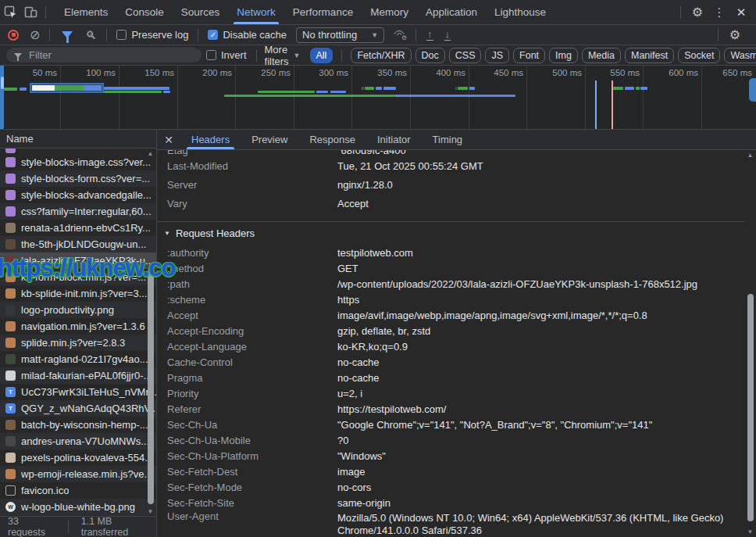  What do you see at coordinates (78, 139) in the screenshot?
I see `name-column-header: Name` at bounding box center [78, 139].